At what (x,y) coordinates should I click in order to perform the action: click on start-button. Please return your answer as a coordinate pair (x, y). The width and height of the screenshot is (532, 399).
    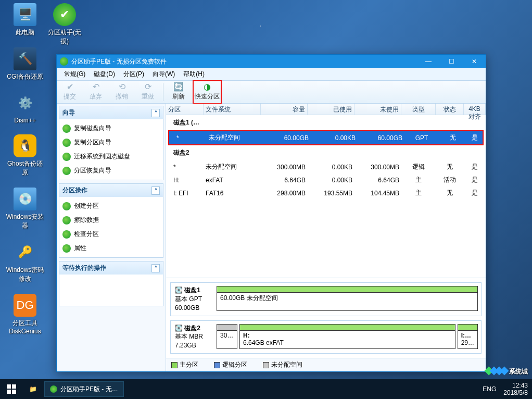
    Looking at the image, I should click on (11, 389).